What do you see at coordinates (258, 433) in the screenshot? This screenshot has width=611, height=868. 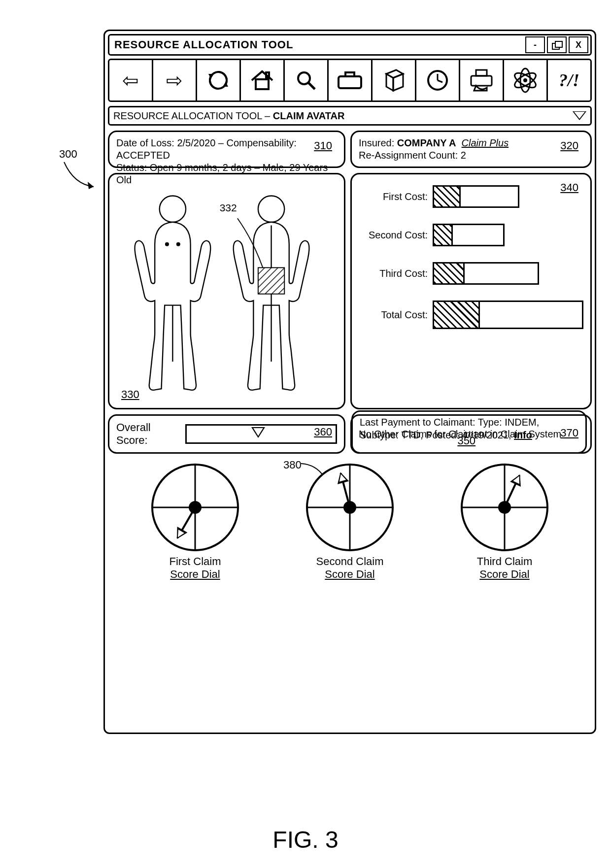 I see `score-pointer-icon` at bounding box center [258, 433].